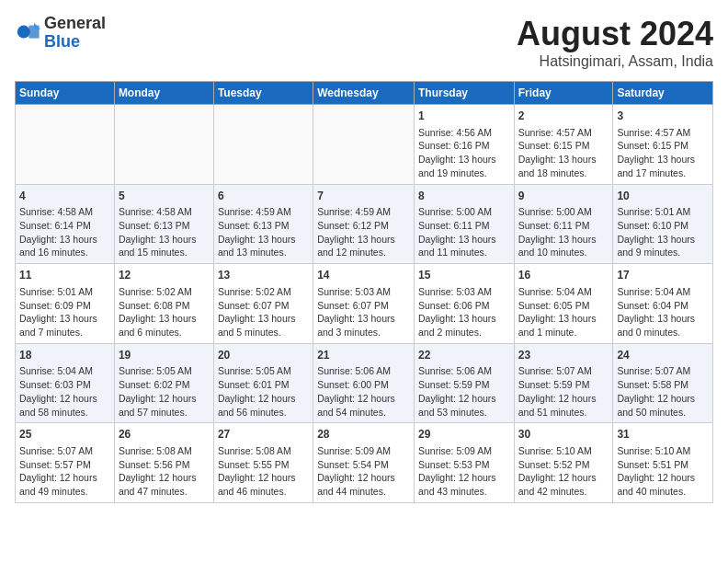  I want to click on day-number: 19, so click(164, 355).